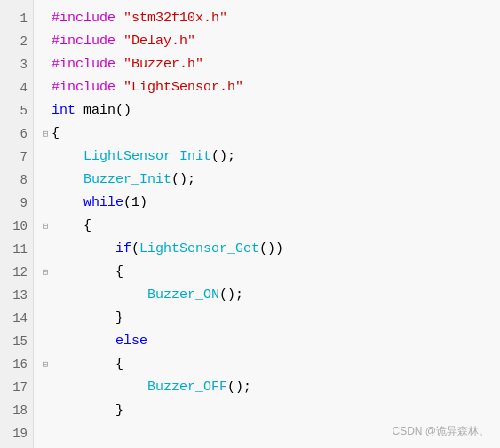 This screenshot has width=500, height=448. I want to click on code-line: if(LightSensor_Get()), so click(266, 249).